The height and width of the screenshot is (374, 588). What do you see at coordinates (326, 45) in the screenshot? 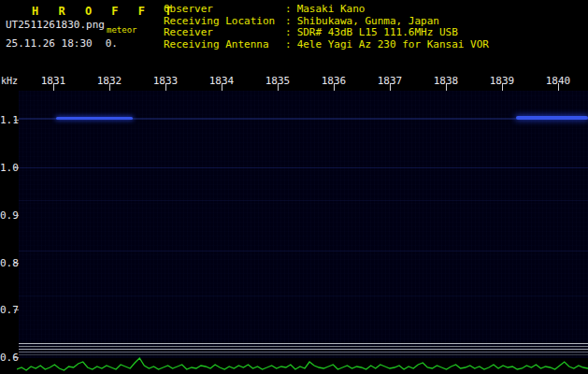
I see `info-row-antenna: Receiving Antenna:4ele Yagi Az 230 for K…` at bounding box center [326, 45].